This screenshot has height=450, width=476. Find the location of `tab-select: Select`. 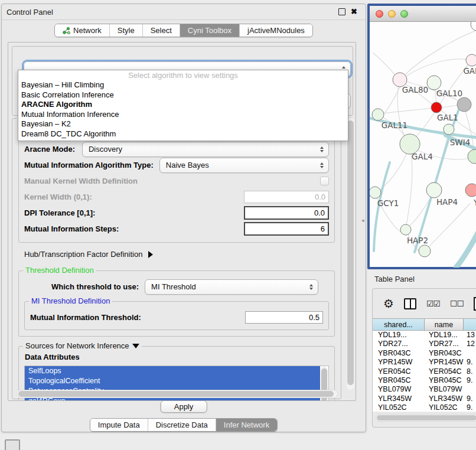

tab-select: Select is located at coordinates (162, 31).